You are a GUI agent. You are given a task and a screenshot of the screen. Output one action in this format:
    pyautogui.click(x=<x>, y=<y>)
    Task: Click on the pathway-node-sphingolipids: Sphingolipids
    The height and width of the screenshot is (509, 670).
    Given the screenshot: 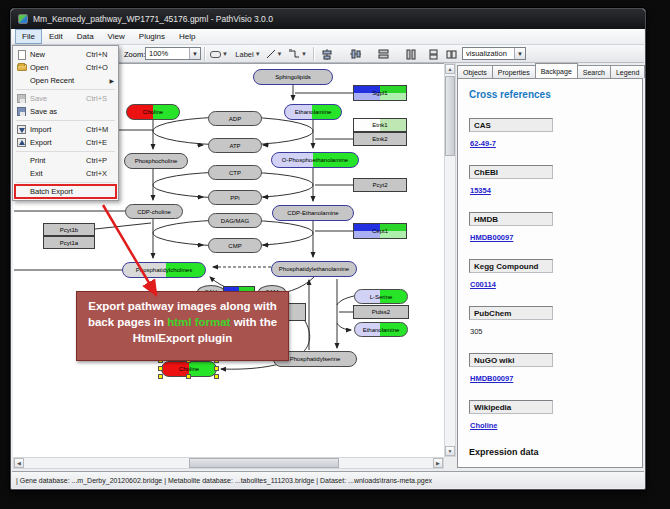 What is the action you would take?
    pyautogui.click(x=293, y=77)
    